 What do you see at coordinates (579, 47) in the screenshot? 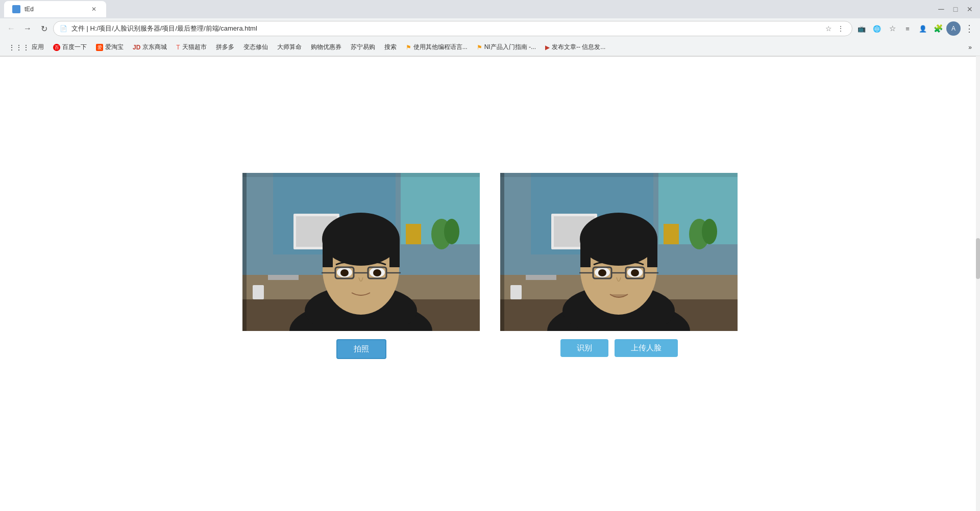
I see `bookmark-publish-label: 发布文章-- 信息发...` at bounding box center [579, 47].